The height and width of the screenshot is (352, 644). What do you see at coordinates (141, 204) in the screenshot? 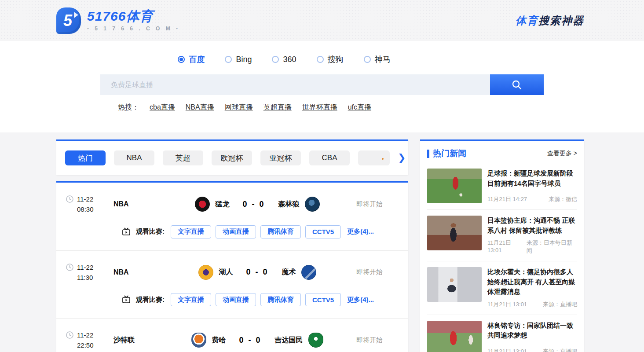
I see `league-name: NBA` at bounding box center [141, 204].